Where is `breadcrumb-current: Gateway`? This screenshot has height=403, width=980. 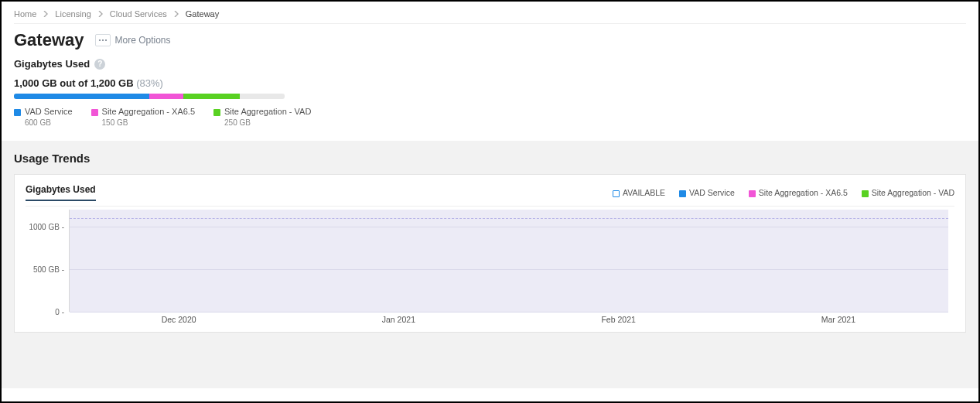 breadcrumb-current: Gateway is located at coordinates (203, 14).